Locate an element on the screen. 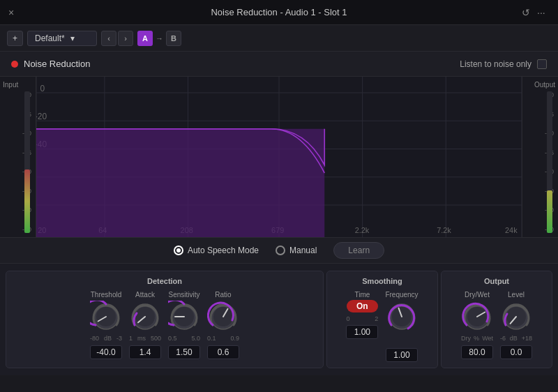  input-meter: Input 0 -5 -10 -15 -20 -30 -40 -50 is located at coordinates (18, 157).